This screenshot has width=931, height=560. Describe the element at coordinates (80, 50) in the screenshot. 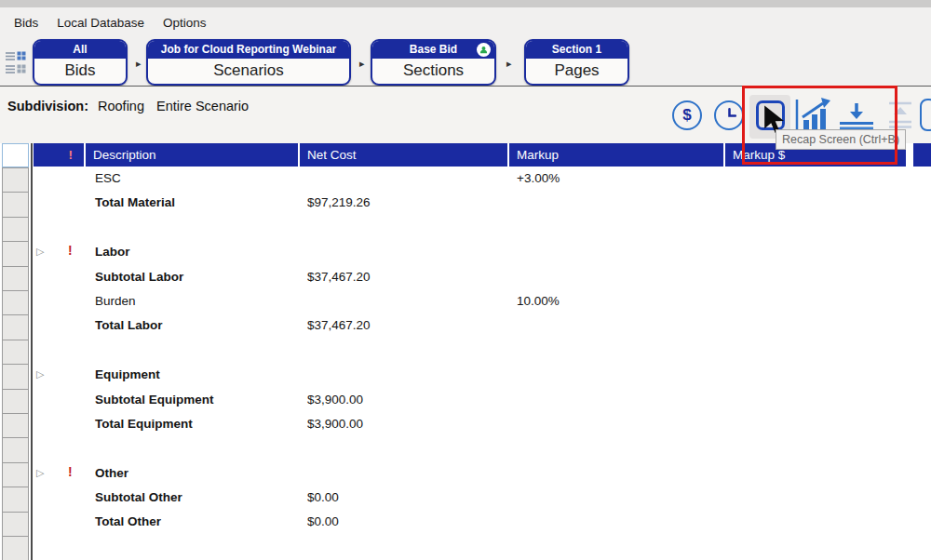

I see `nav-button-bids-selection: All` at that location.